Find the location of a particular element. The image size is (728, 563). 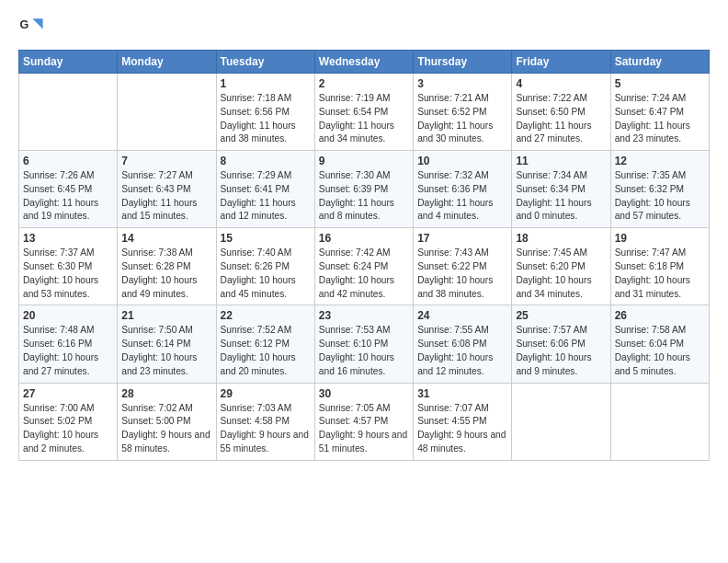

calendar-cell: 7Sunrise: 7:27 AM Sunset: 6:43 PM Daylig… is located at coordinates (167, 190).